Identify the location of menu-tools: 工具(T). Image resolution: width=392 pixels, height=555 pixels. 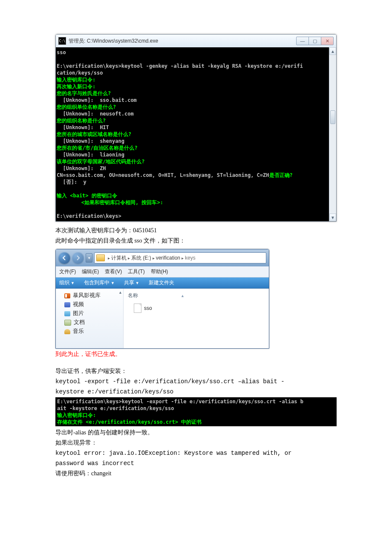
(136, 272).